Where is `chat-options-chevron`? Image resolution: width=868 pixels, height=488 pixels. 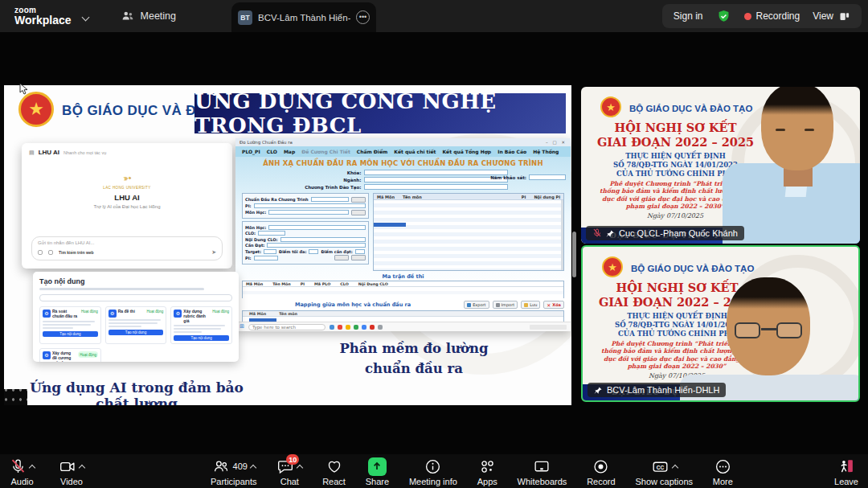
chat-options-chevron is located at coordinates (300, 467).